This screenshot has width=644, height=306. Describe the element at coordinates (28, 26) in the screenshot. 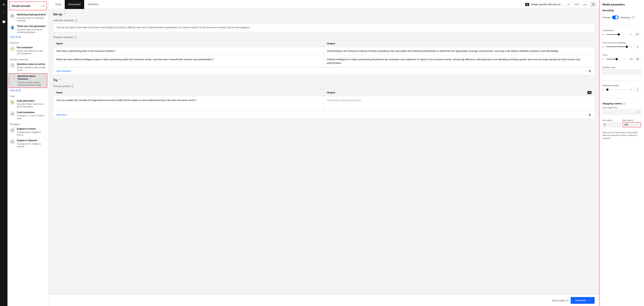

I see `sidebar-section-general: ✉ Marketing email generation Generate em…` at that location.